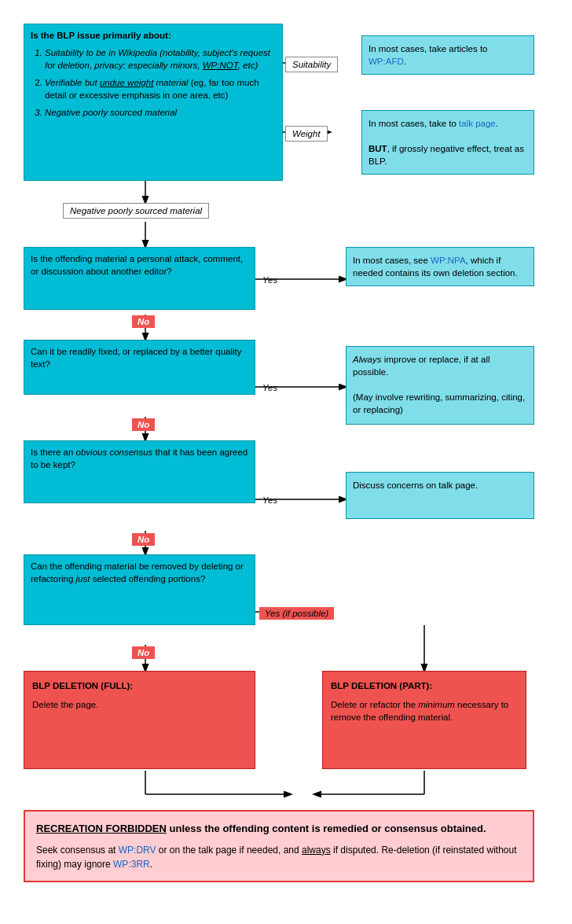  Describe the element at coordinates (424, 720) in the screenshot. I see `blp-part-box: BLP DELETION (PART): Delete or refactor …` at that location.